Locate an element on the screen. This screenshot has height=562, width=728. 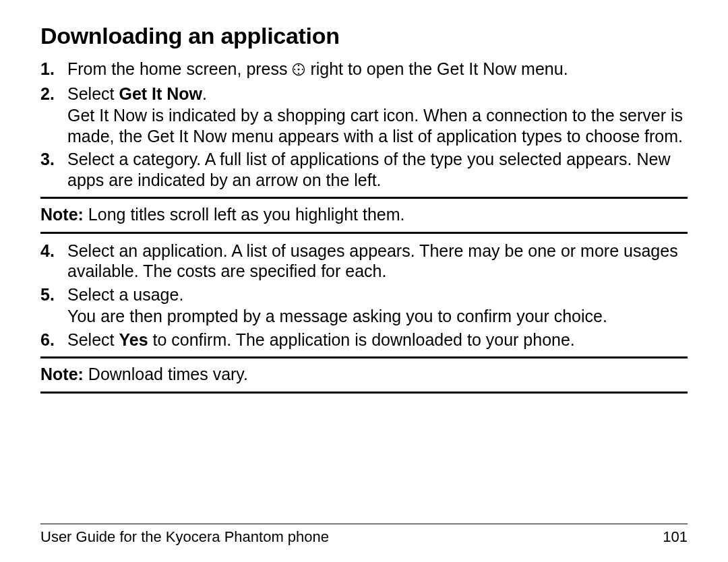
step-body: Select Get It Now. Get It Now is indicat… is located at coordinates (377, 115).